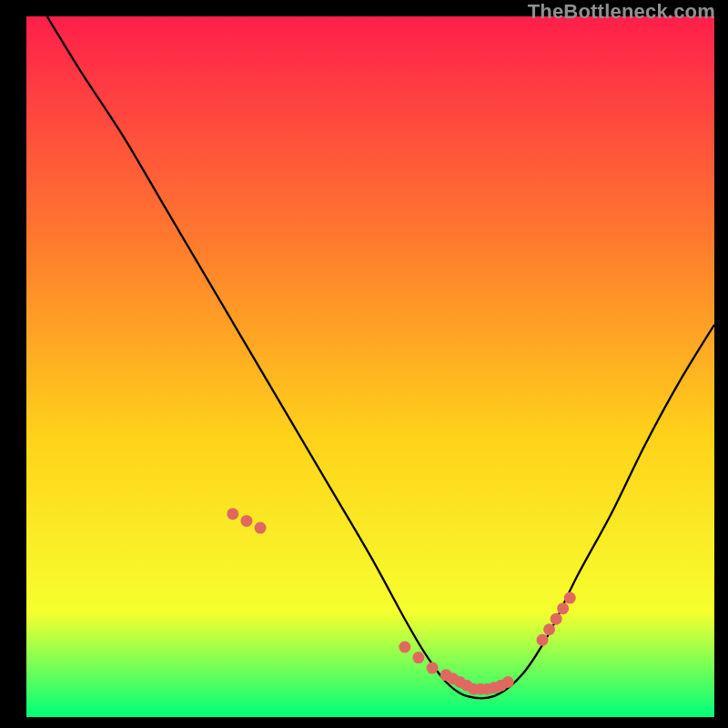 The width and height of the screenshot is (728, 728). Describe the element at coordinates (622, 12) in the screenshot. I see `watermark-text: TheBottleneck.com` at that location.